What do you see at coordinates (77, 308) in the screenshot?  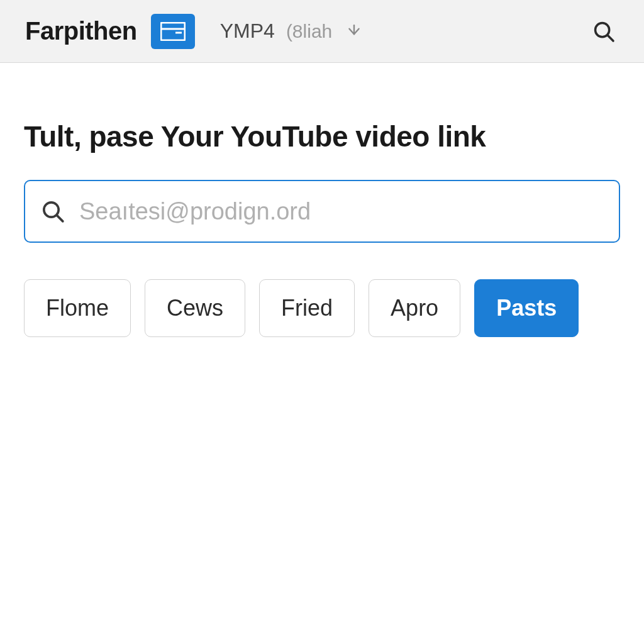 I see `tab-flome: Flome` at bounding box center [77, 308].